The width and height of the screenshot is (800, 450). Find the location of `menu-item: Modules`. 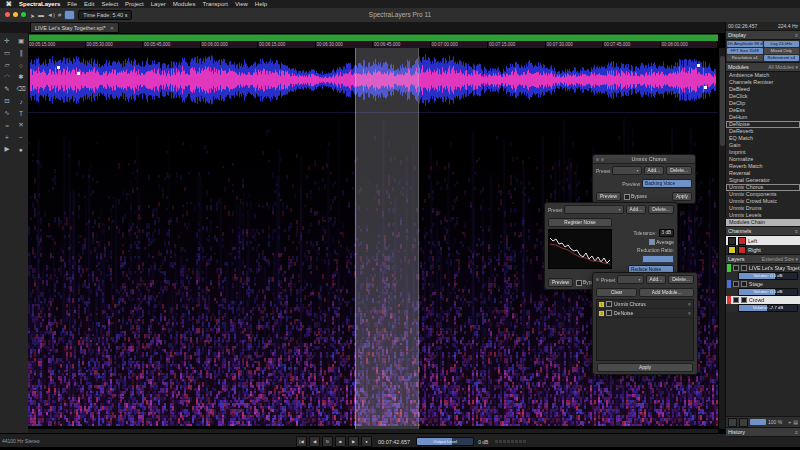

menu-item: Modules is located at coordinates (184, 4).